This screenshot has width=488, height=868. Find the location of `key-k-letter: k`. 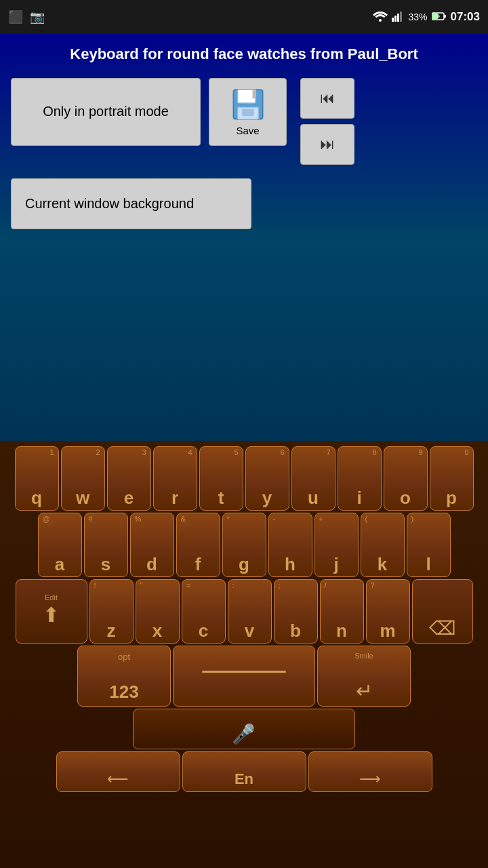

key-k-letter: k is located at coordinates (382, 564).